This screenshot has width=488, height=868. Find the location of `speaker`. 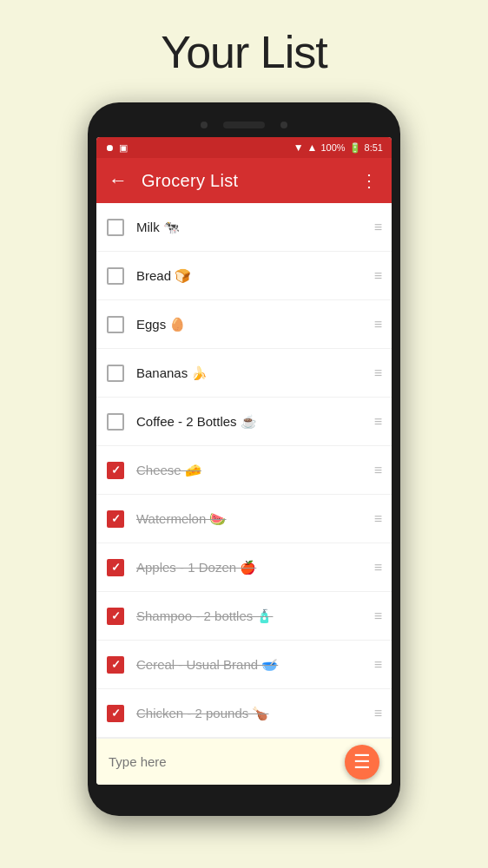

speaker is located at coordinates (244, 125).